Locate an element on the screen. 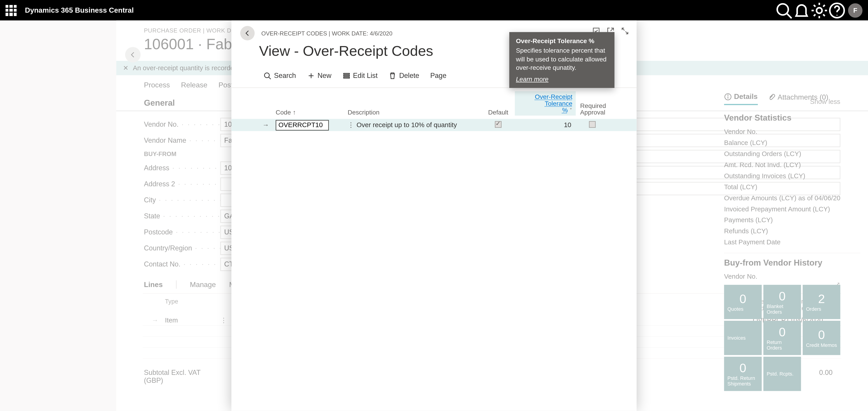 The height and width of the screenshot is (411, 868). notifications-icon is located at coordinates (802, 10).